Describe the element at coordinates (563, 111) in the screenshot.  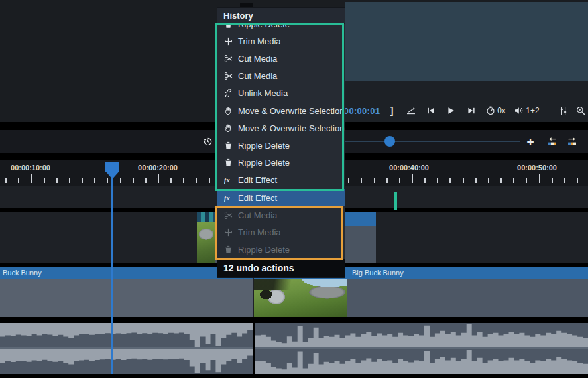
I see `audio-mixer-icon` at that location.